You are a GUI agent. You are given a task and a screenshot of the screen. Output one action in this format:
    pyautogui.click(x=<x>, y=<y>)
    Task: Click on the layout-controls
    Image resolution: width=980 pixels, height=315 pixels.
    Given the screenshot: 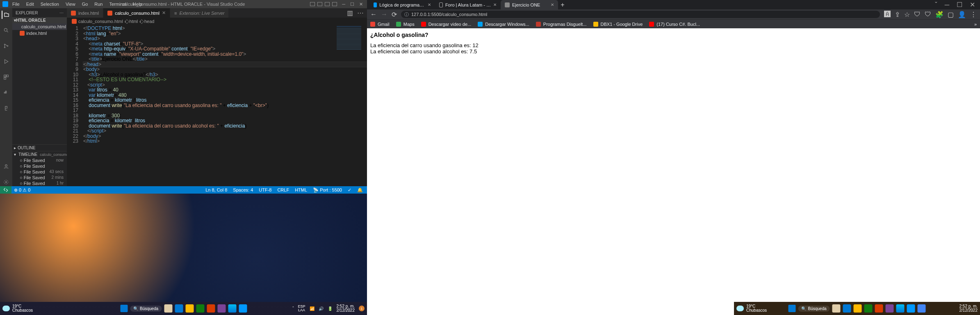 What is the action you would take?
    pyautogui.click(x=324, y=4)
    